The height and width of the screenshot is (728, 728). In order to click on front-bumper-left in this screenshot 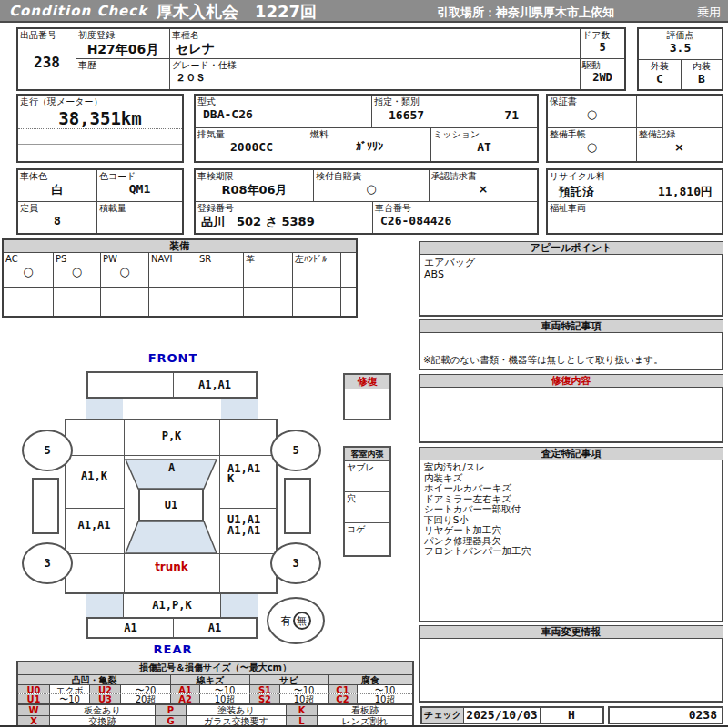, I will do `click(131, 385)`.